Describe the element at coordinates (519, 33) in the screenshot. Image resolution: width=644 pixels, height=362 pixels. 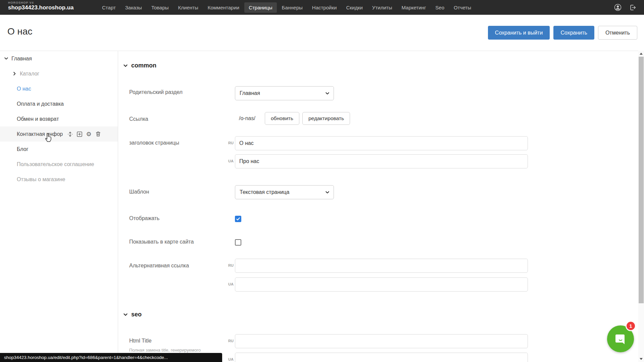
I see `save-and-exit-button: Сохранить и выйти` at that location.